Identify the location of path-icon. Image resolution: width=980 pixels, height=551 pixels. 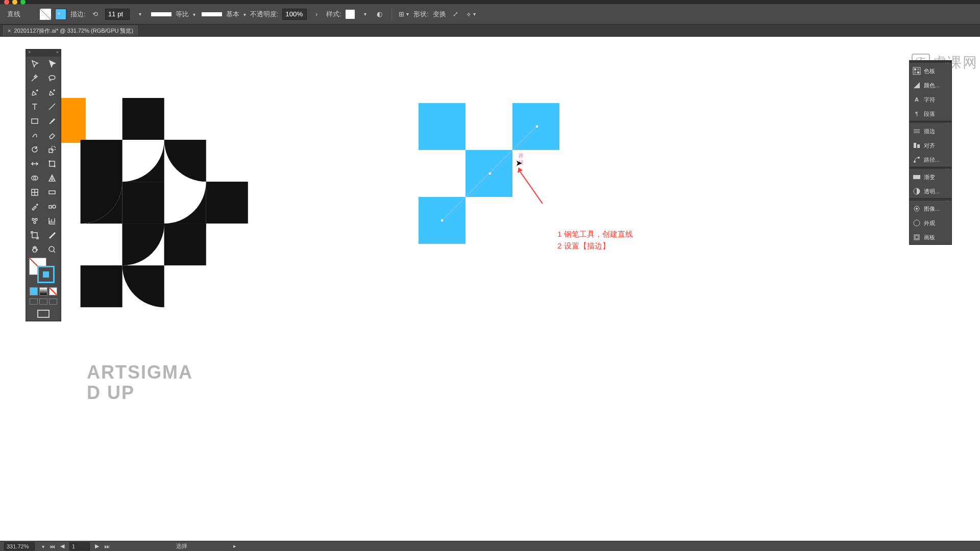
(917, 160).